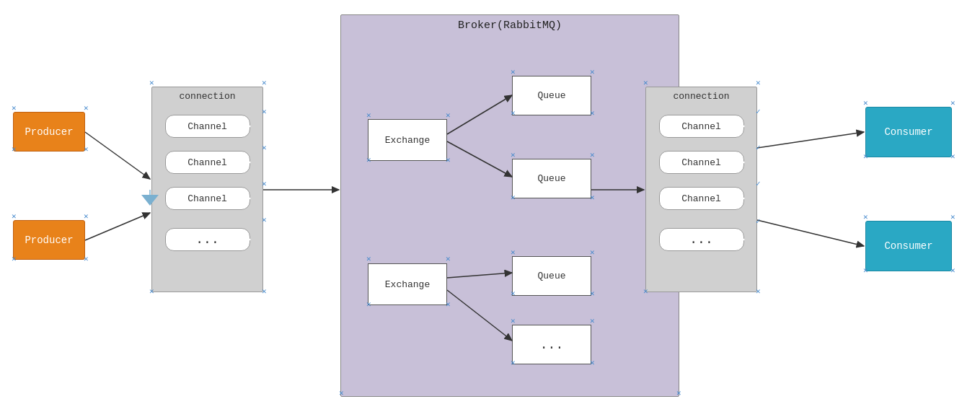  What do you see at coordinates (510, 26) in the screenshot?
I see `broker-label: Broker(RabbitMQ)` at bounding box center [510, 26].